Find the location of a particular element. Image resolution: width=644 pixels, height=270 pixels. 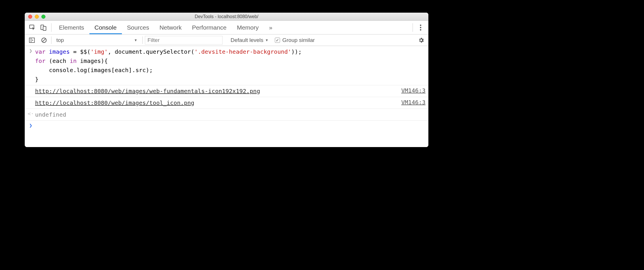

levels-label: Default levels is located at coordinates (247, 40).